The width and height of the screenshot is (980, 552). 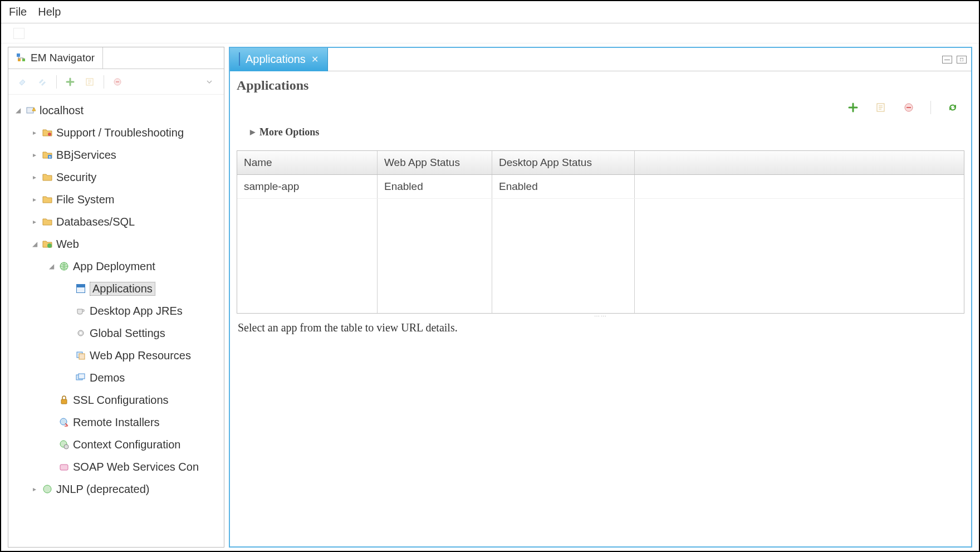 What do you see at coordinates (116, 355) in the screenshot?
I see `tree-node-webresources: Web App Resources` at bounding box center [116, 355].